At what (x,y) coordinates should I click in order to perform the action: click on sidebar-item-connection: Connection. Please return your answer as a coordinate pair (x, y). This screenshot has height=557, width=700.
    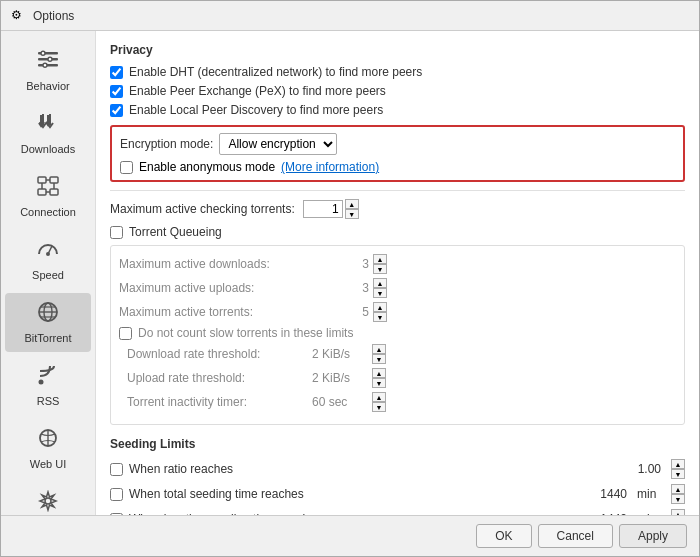
    Looking at the image, I should click on (48, 196).